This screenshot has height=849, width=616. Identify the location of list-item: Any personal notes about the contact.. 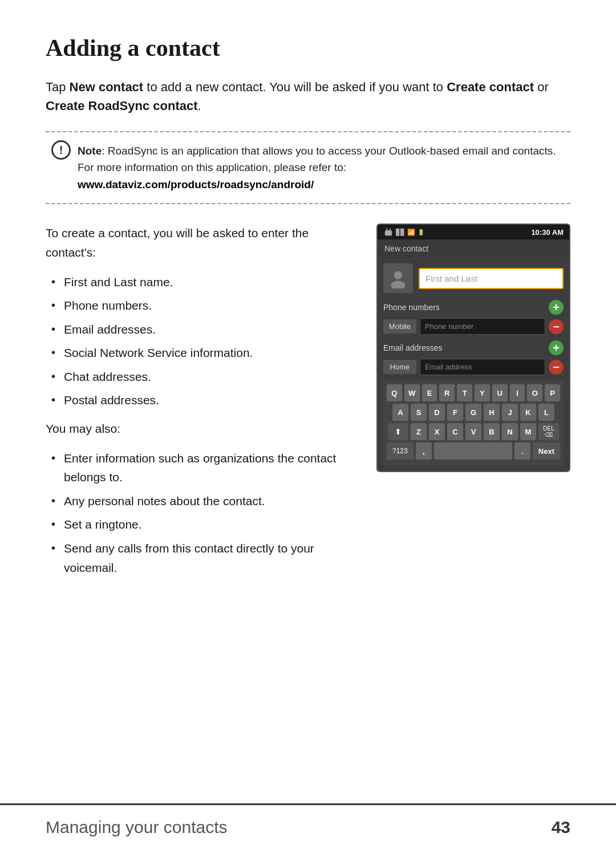
(202, 501).